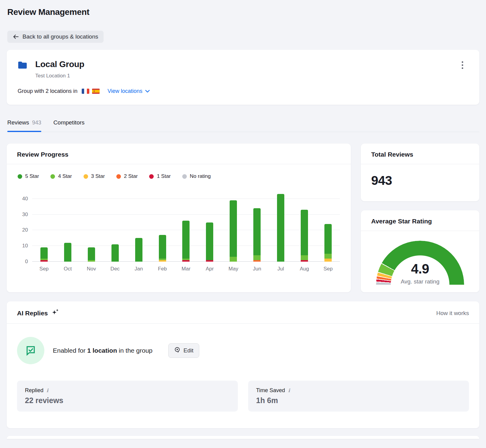 The width and height of the screenshot is (486, 448). I want to click on group-locations-text: Group with 2 locations in, so click(47, 91).